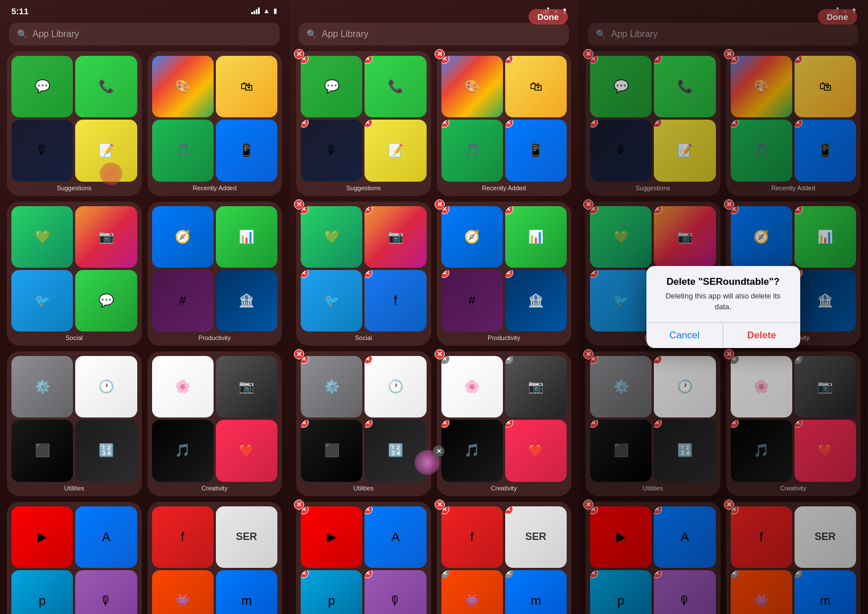 The width and height of the screenshot is (868, 614). I want to click on folder-recently-inner-2: ✕🎨 ✕🛍 ✕🎵 ✕📱 Recently Added, so click(505, 124).